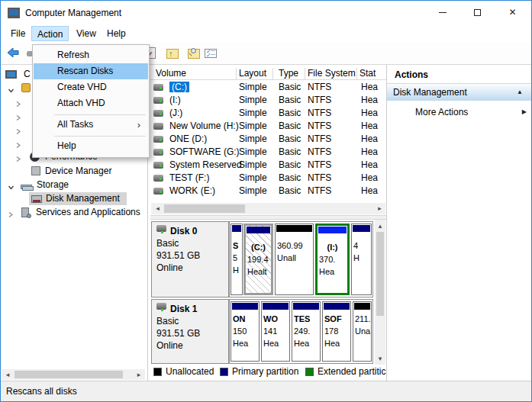 Image resolution: width=532 pixels, height=402 pixels. Describe the element at coordinates (179, 87) in the screenshot. I see `volume-name: (C:)` at that location.